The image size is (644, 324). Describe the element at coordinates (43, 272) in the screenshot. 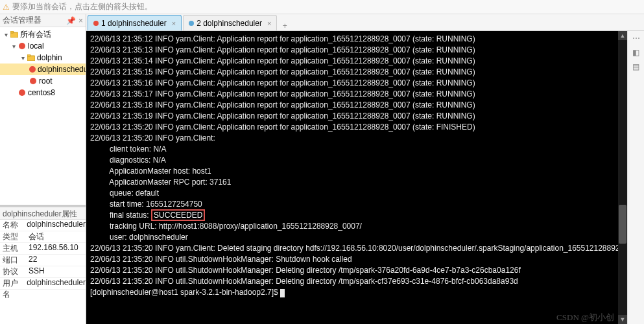

I see `properties-grid: 名称dolphinscheduler 类型会话 主机192.168.56.10 …` at that location.